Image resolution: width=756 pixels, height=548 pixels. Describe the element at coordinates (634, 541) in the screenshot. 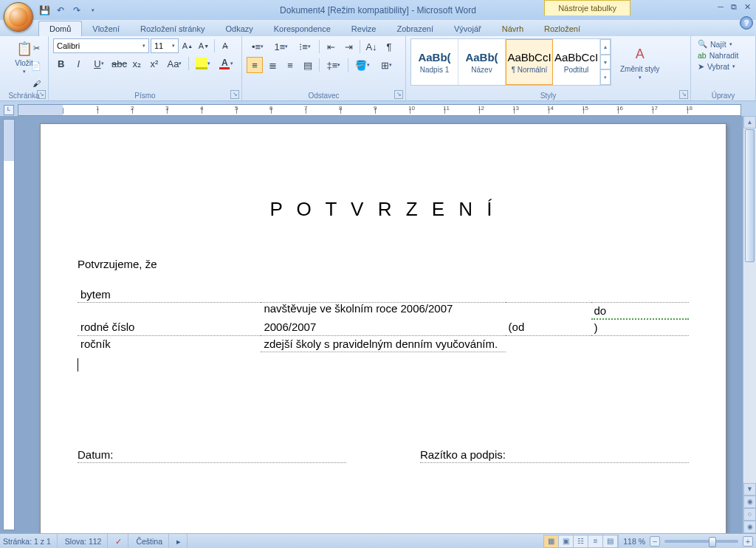

I see `zoom-level: 118 %` at that location.